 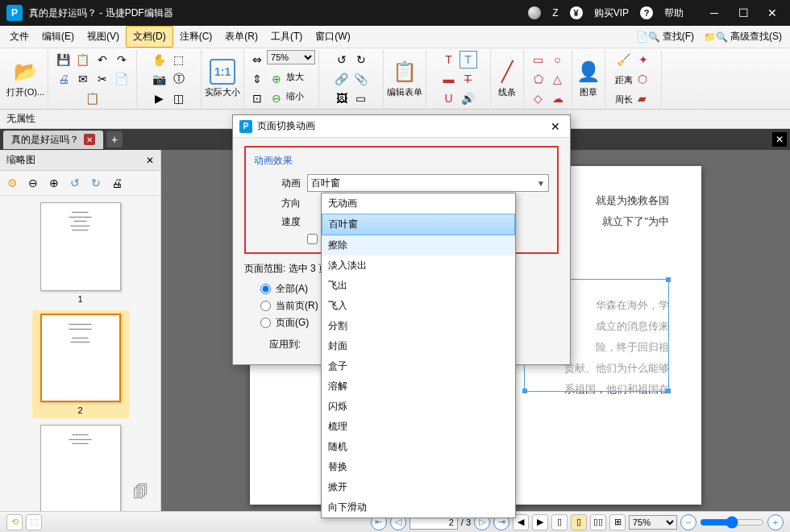 I want to click on maximize-button: ☐, so click(x=743, y=13).